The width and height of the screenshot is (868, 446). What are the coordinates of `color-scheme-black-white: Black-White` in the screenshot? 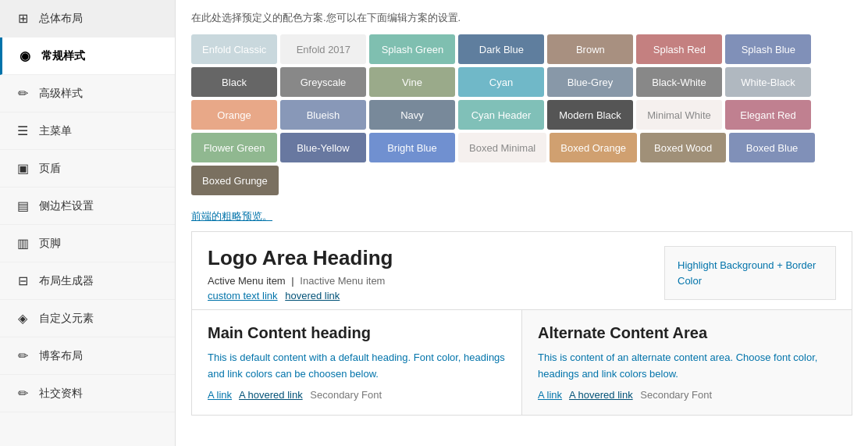 It's located at (679, 82).